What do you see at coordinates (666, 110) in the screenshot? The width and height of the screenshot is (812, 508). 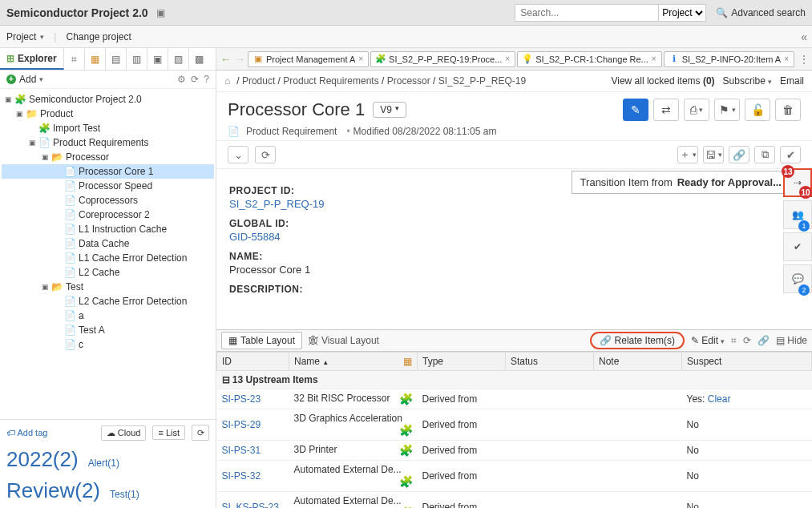 I see `workflow-button: ⇄` at bounding box center [666, 110].